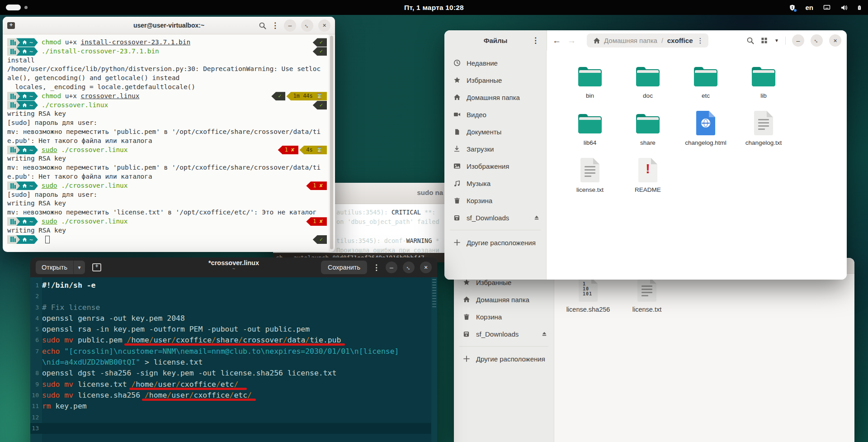  Describe the element at coordinates (786, 41) in the screenshot. I see `divider` at that location.